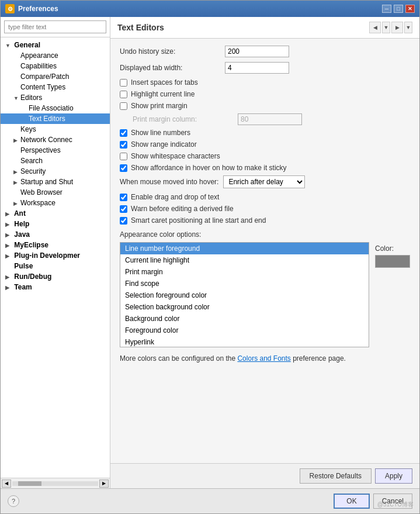 This screenshot has height=514, width=420. I want to click on color-options-container: Line number foreground Current line high…, so click(265, 295).